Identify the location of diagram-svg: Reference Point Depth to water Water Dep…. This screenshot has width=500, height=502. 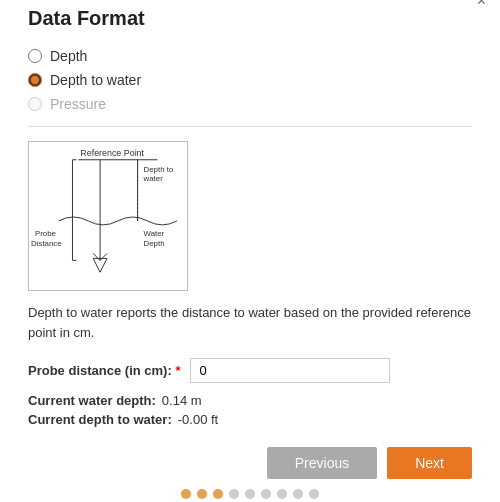
(108, 216).